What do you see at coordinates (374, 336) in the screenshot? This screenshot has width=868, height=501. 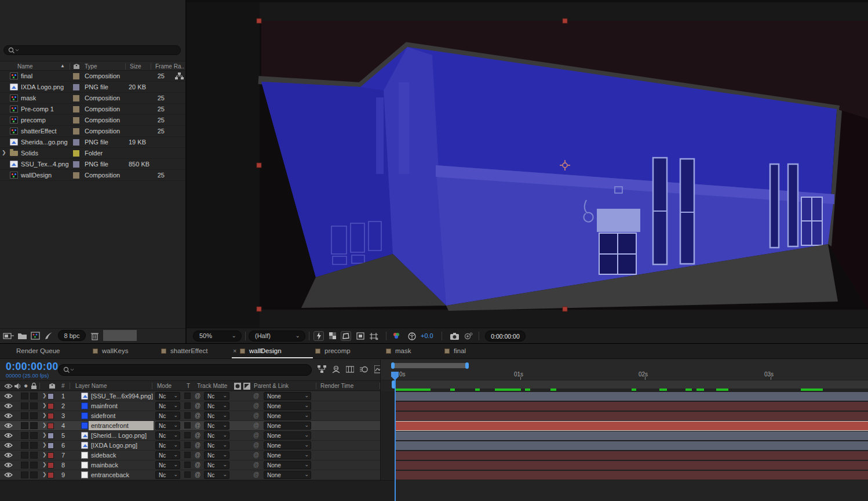 I see `grid-guides-icon` at bounding box center [374, 336].